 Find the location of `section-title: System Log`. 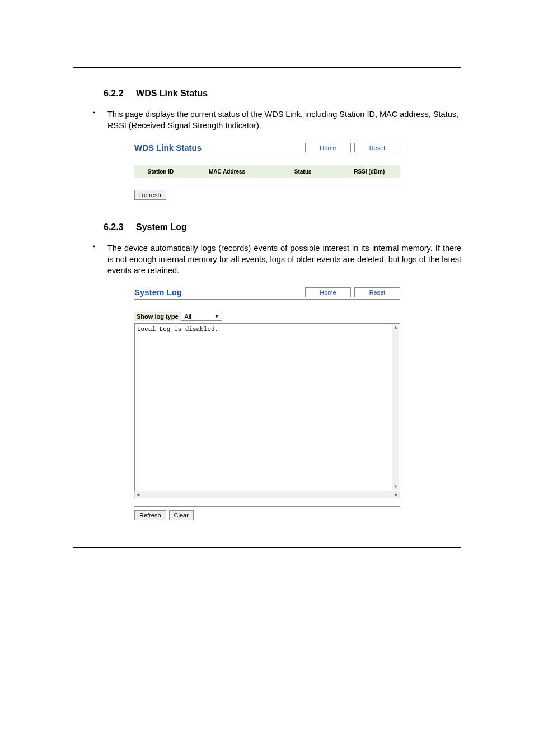

section-title: System Log is located at coordinates (161, 227).